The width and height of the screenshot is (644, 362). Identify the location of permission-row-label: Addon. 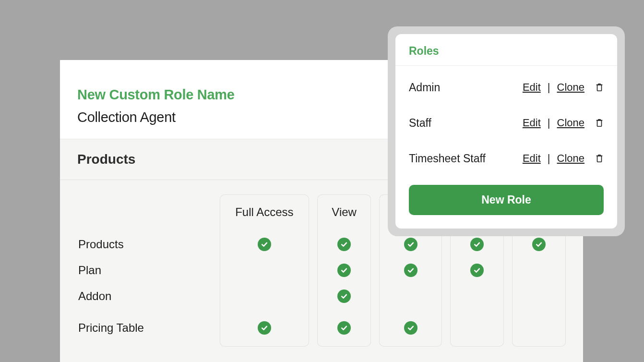
(144, 296).